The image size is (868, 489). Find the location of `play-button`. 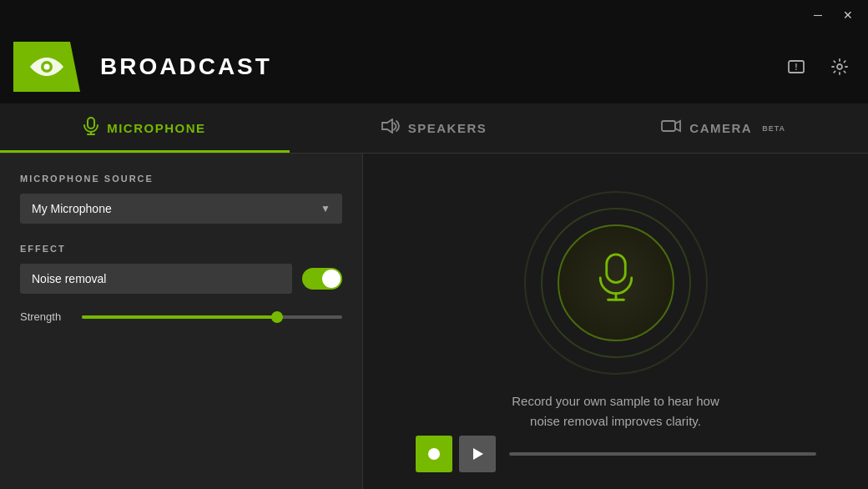

play-button is located at coordinates (477, 454).